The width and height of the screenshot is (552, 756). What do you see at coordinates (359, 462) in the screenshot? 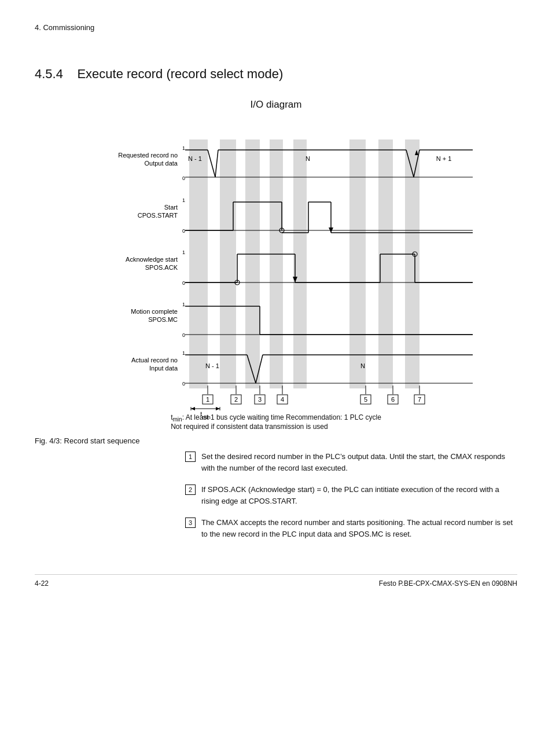
I see `step-1-text: Set the desired record number in the PLC…` at bounding box center [359, 462].